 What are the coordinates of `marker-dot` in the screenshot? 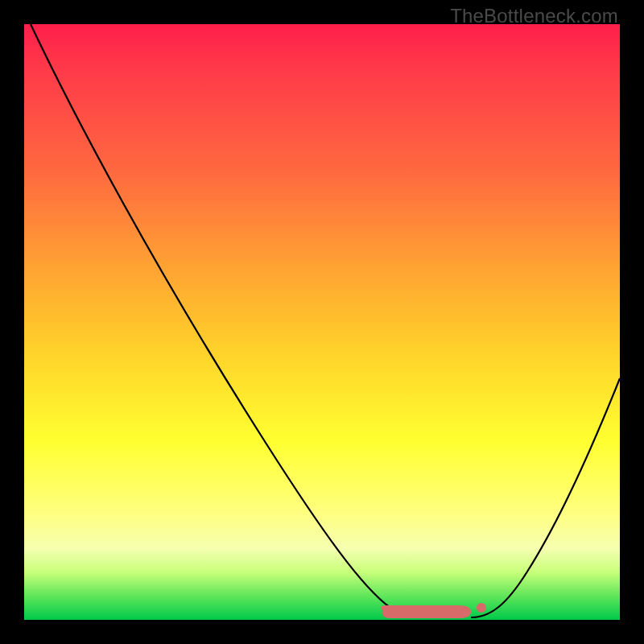 It's located at (481, 608).